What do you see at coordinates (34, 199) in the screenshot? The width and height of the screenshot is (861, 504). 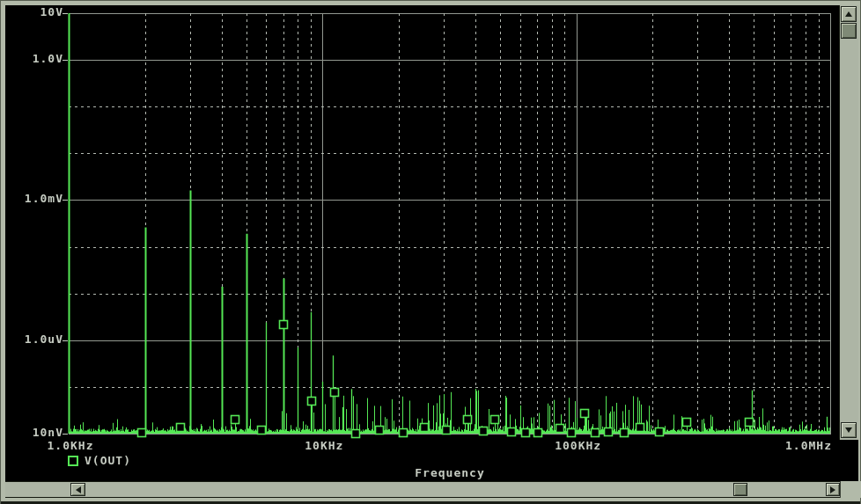 I see `y-axis-tick-label: 1.0mV` at bounding box center [34, 199].